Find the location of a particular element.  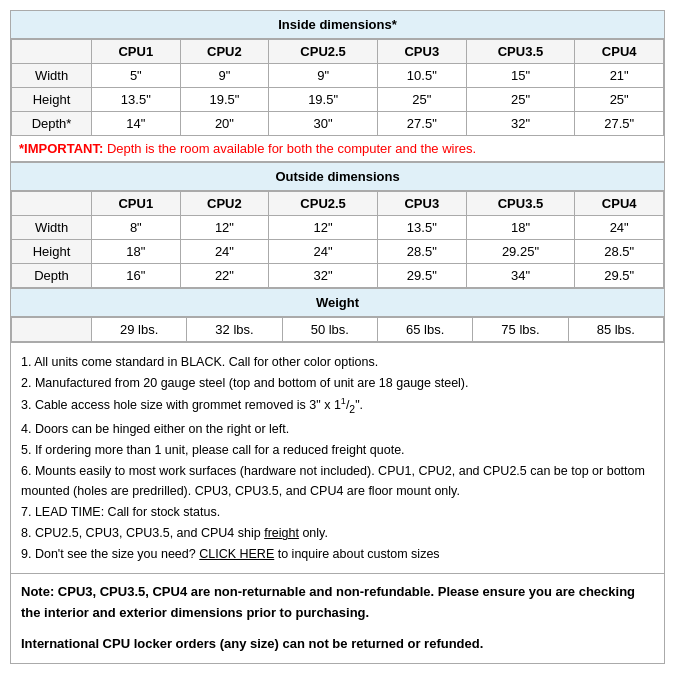

bold-note-2: International CPU locker orders (any siz… is located at coordinates (338, 644).